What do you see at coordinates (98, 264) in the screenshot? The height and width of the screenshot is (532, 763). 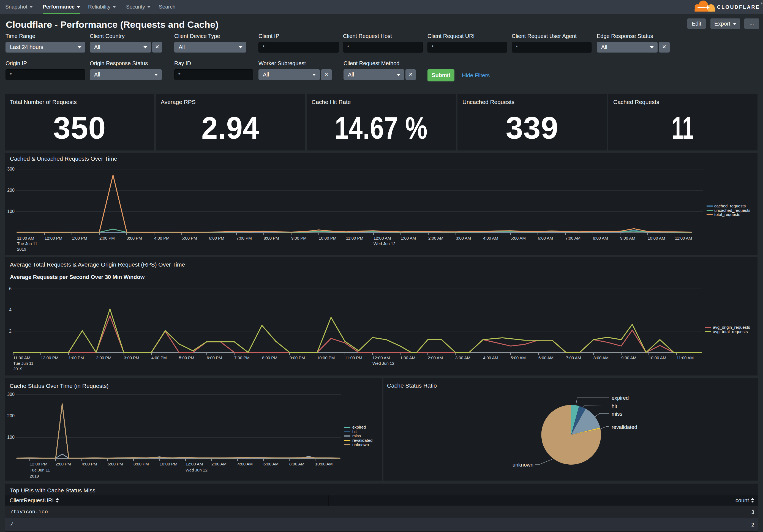 I see `svg-text:Average Total Requests & Avera: Average Total Requests & Average Origin …` at bounding box center [98, 264].